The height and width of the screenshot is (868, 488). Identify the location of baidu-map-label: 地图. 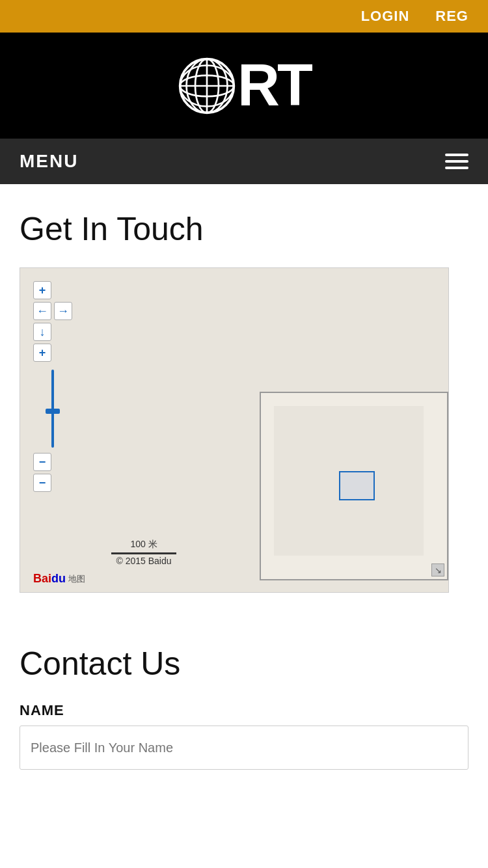
(77, 579).